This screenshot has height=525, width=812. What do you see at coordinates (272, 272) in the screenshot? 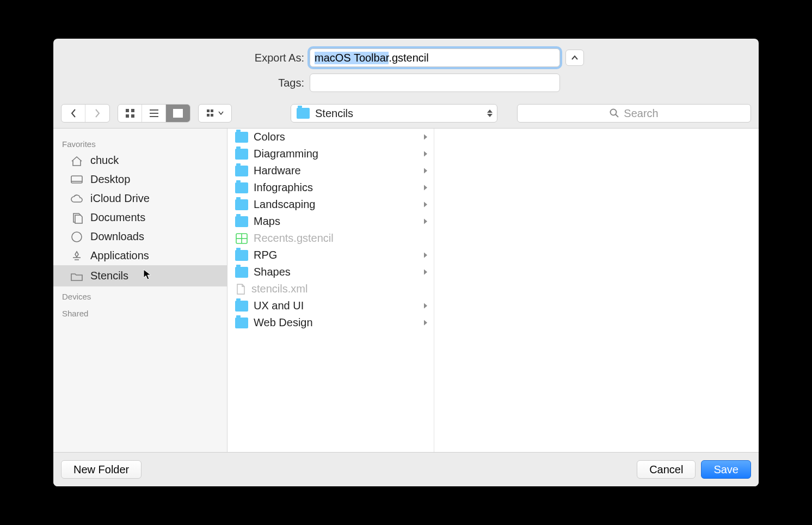
I see `column-item-label: Shapes` at bounding box center [272, 272].